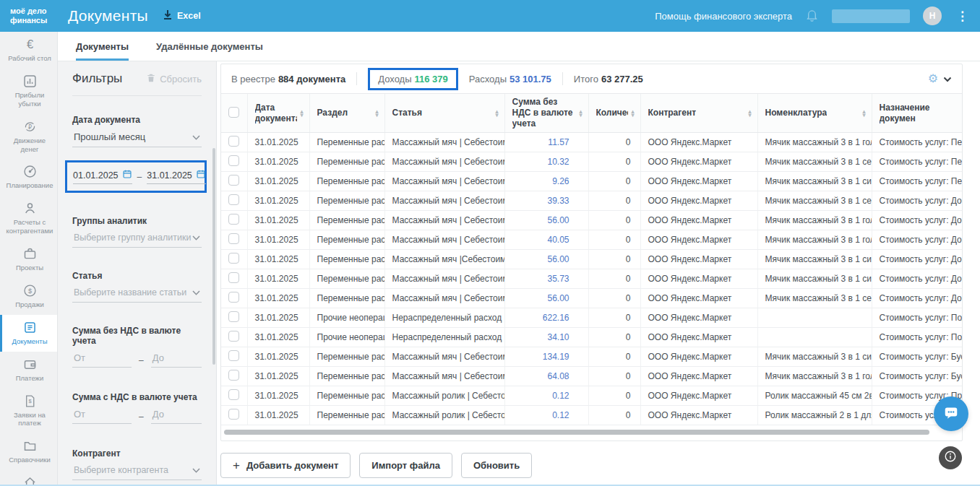 The width and height of the screenshot is (980, 486). What do you see at coordinates (30, 378) in the screenshot?
I see `sidebar-item-label: Платежи` at bounding box center [30, 378].